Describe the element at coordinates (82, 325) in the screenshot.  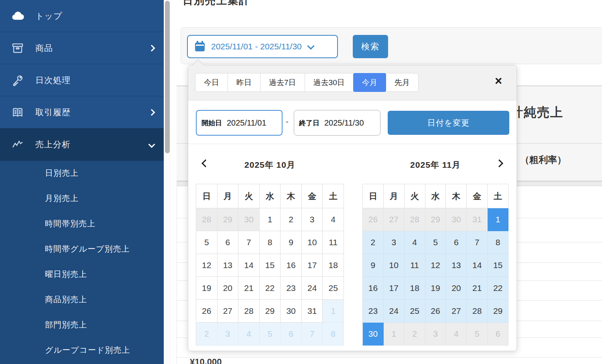
I see `sidebar-subitem-department-sales: 部門別売上` at that location.